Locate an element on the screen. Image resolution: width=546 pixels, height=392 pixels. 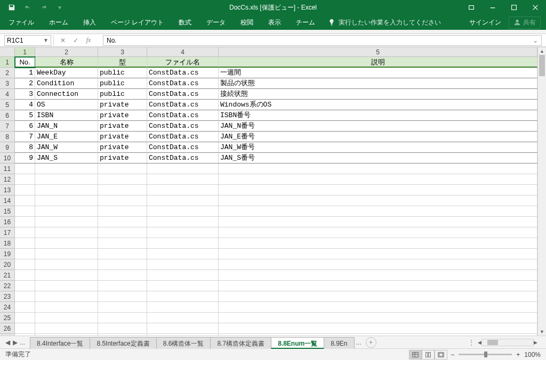
zoom-slider is located at coordinates (485, 355).